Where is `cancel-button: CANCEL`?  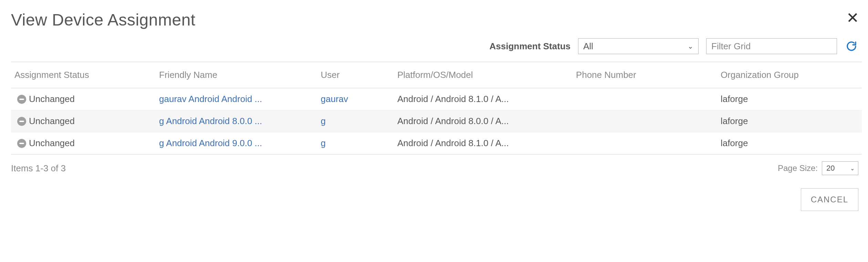
cancel-button: CANCEL is located at coordinates (830, 200).